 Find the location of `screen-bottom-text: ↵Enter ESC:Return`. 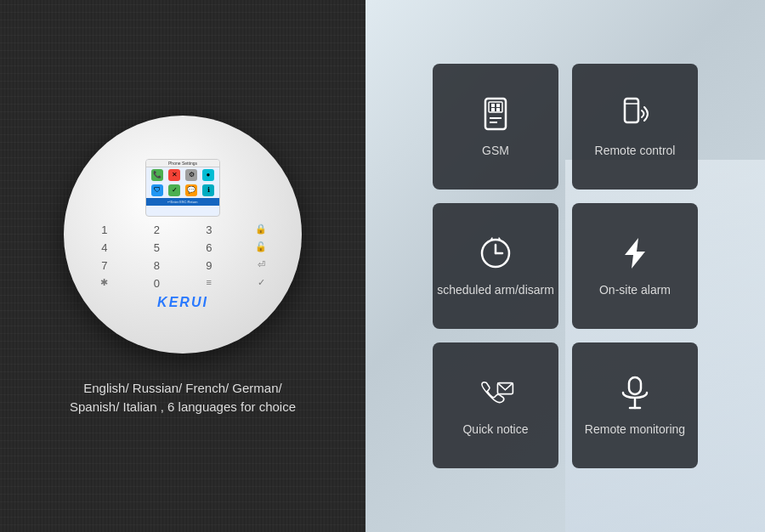

screen-bottom-text: ↵Enter ESC:Return is located at coordinates (182, 202).